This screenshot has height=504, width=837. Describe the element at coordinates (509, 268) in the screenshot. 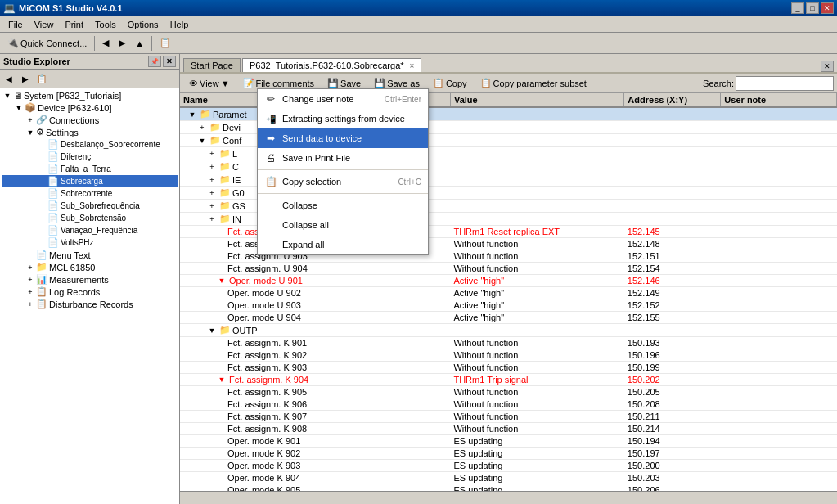

I see `table-row: Fct. assignm. U 904Without function152.1…` at that location.